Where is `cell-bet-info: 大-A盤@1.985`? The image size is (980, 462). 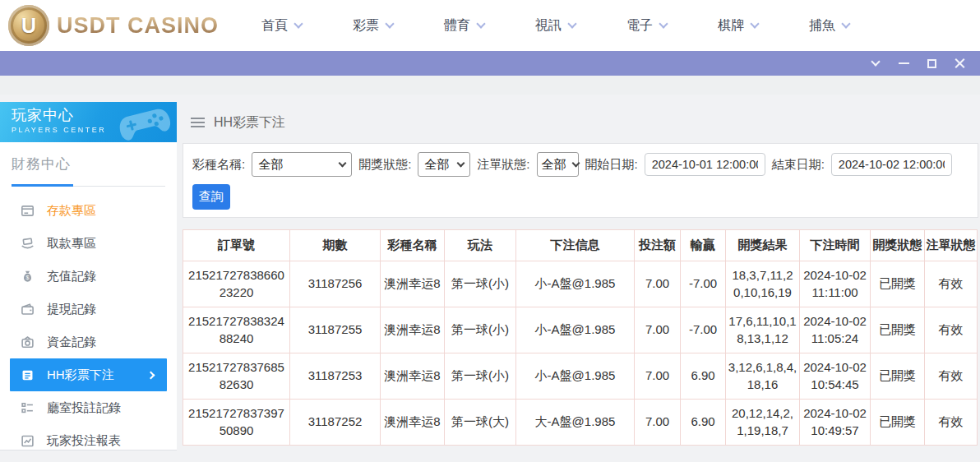 cell-bet-info: 大-A盤@1.985 is located at coordinates (576, 423).